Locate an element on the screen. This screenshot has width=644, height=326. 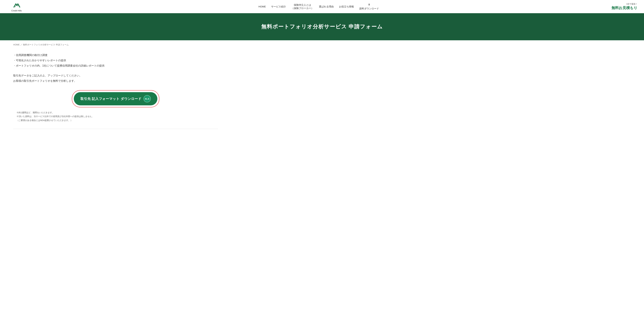
hero-banner: 無料ポートフォリオ分析サービス 申請フォーム is located at coordinates (322, 27).